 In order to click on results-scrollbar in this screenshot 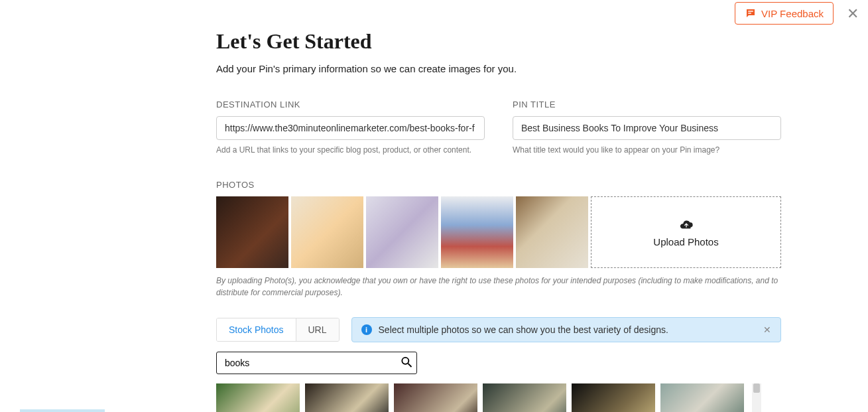, I will do `click(757, 398)`.